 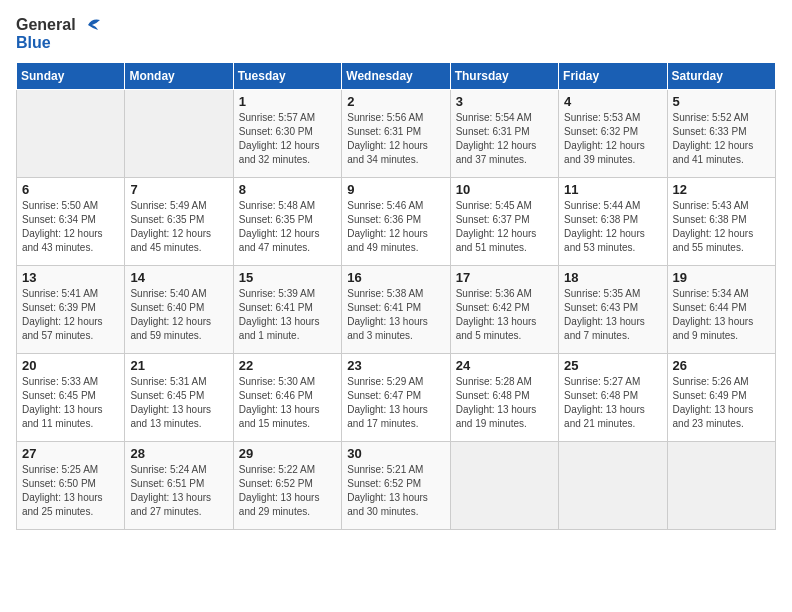 What do you see at coordinates (287, 76) in the screenshot?
I see `header-day-tuesday: Tuesday` at bounding box center [287, 76].